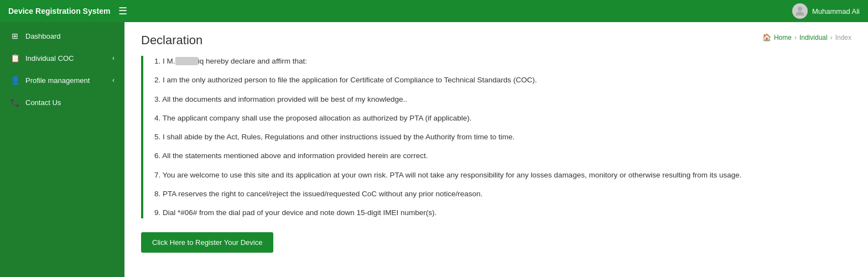 The image size is (868, 277). I want to click on declaration-item-9: 9. Dial *#06# from the dial pad of your …, so click(503, 213).